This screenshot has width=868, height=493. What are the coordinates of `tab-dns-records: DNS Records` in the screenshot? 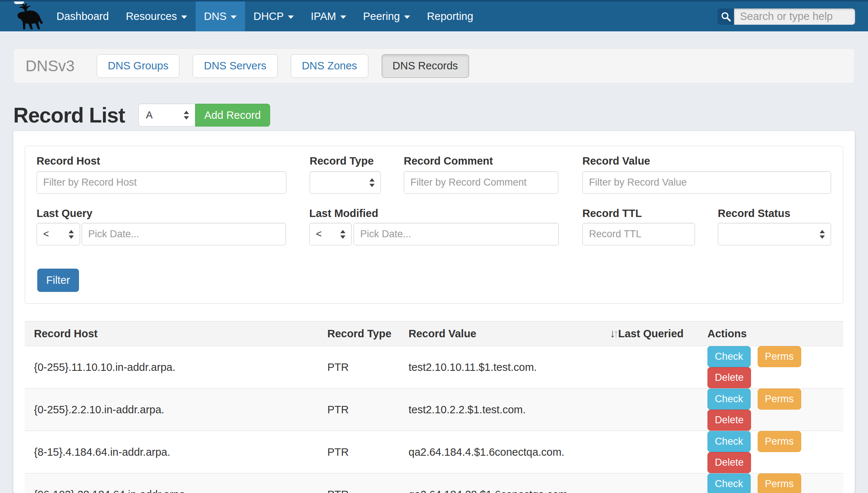 It's located at (425, 66).